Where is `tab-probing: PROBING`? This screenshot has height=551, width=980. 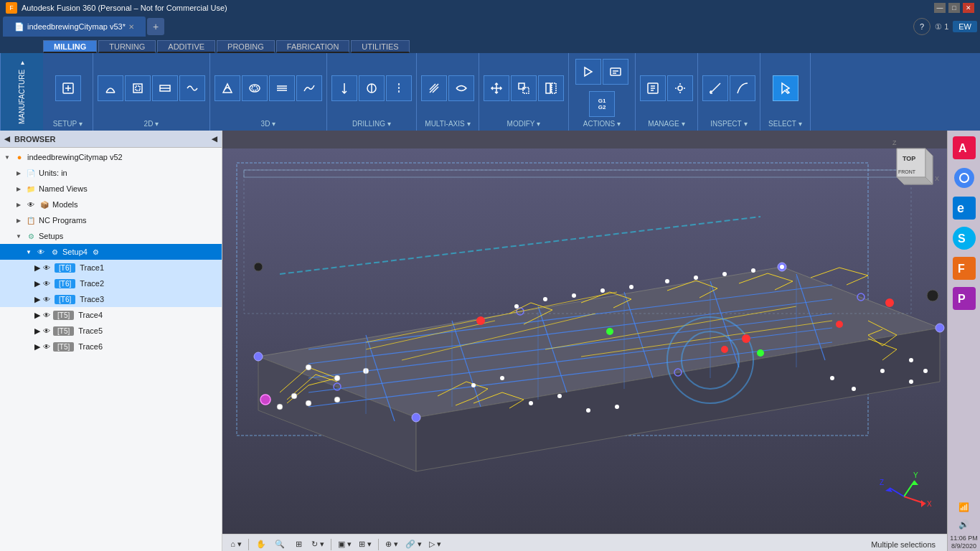
tab-probing: PROBING is located at coordinates (245, 47).